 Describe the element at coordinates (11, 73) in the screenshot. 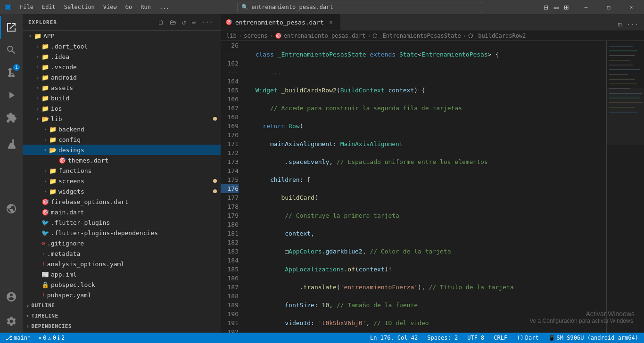

I see `activity-source-control: 1` at that location.